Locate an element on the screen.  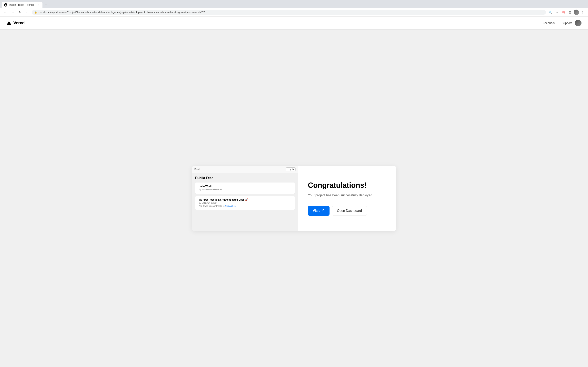
tab-bar: Import Project – Vercel × + is located at coordinates (294, 4).